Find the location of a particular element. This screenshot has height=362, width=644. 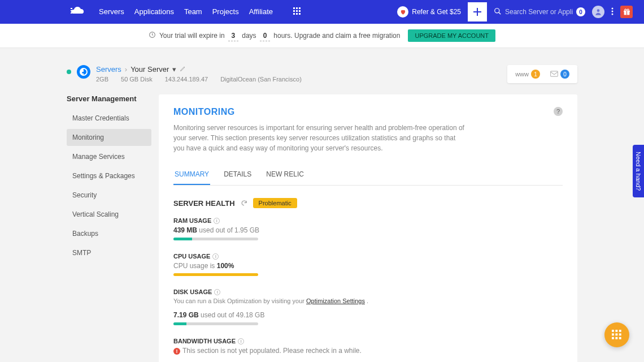

sidebar-item-settings-packages: Settings & Packages is located at coordinates (109, 176).